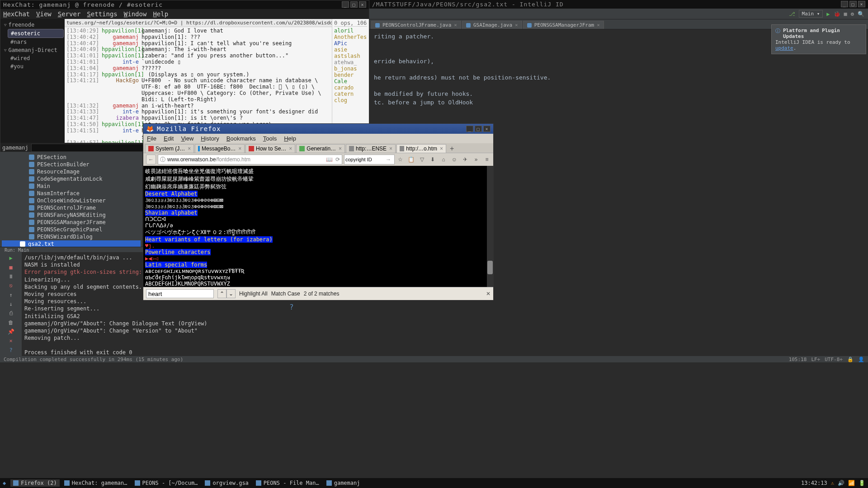 The width and height of the screenshot is (868, 488). I want to click on channel-topic: tunes.org/~nef/logs/esoteric/?C=M;O=D | …, so click(198, 23).